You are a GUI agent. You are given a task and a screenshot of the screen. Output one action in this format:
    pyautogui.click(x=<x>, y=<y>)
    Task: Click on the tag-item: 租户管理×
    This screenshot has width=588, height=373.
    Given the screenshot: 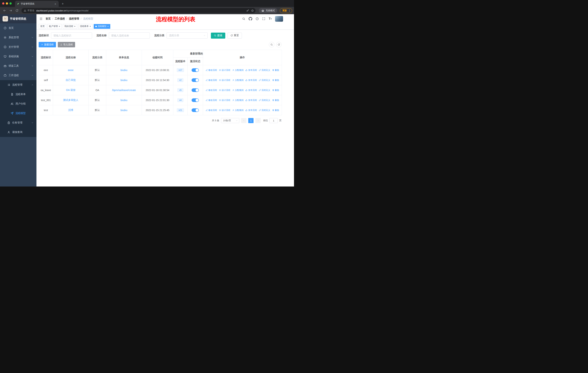 What is the action you would take?
    pyautogui.click(x=55, y=26)
    